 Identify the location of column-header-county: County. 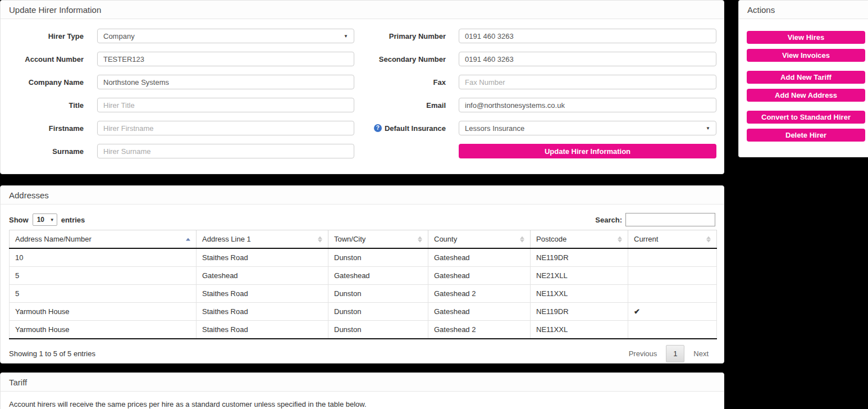
(479, 239).